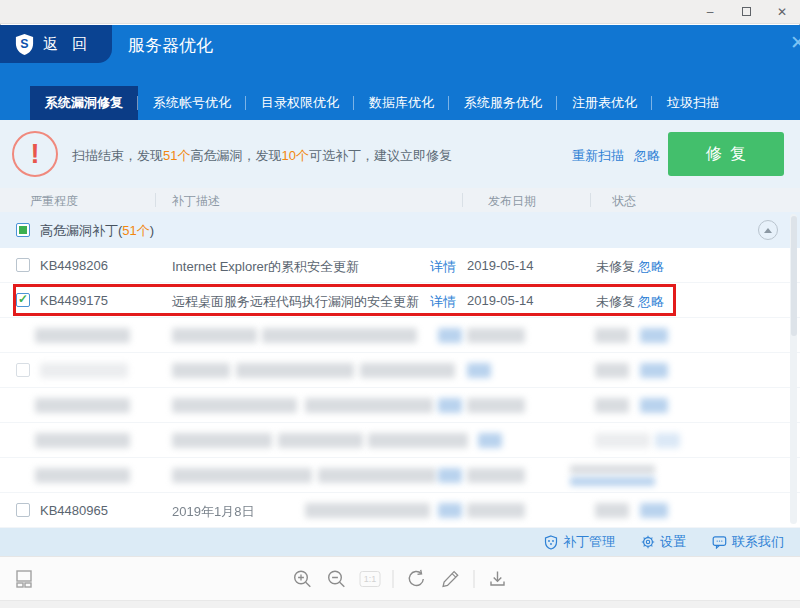  I want to click on close-button: ✕, so click(782, 12).